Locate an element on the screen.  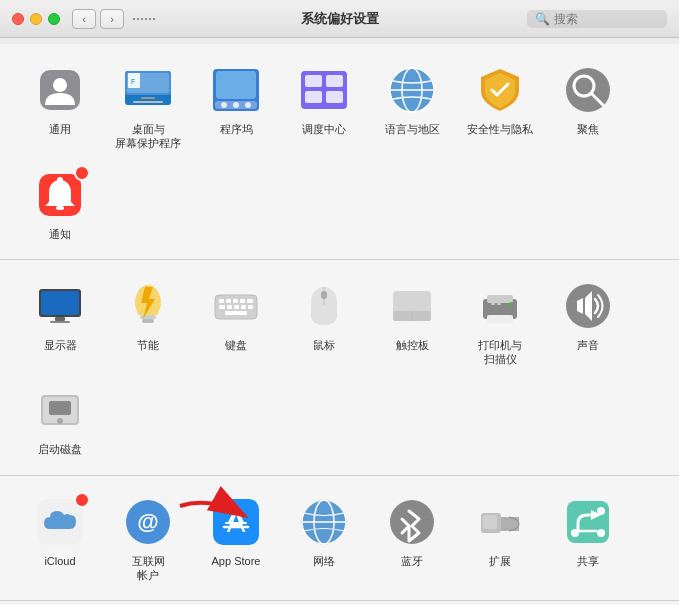
sound-icon is located at coordinates (588, 306).